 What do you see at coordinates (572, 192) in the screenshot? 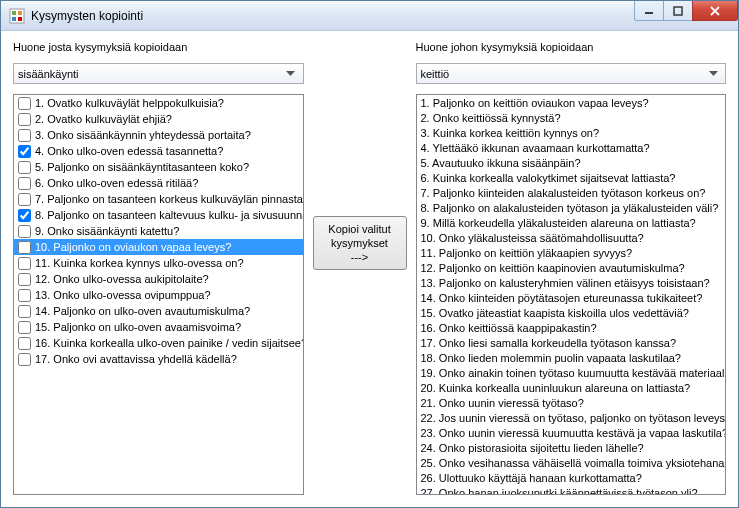
I see `list-item: 7. Paljonko kiinteiden alakalusteiden ty…` at bounding box center [572, 192].